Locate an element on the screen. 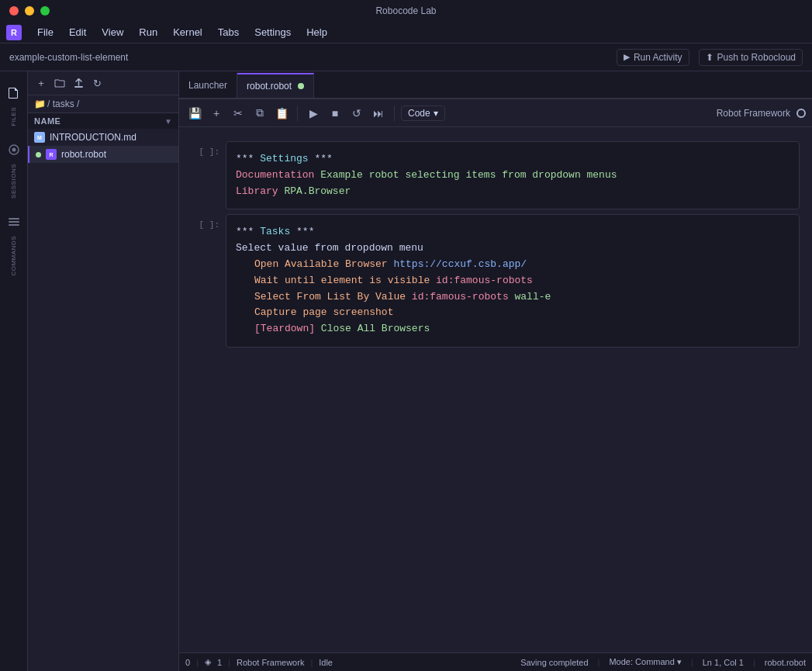 This screenshot has height=671, width=812. cell-gutter-1: [ ]: is located at coordinates (202, 175).